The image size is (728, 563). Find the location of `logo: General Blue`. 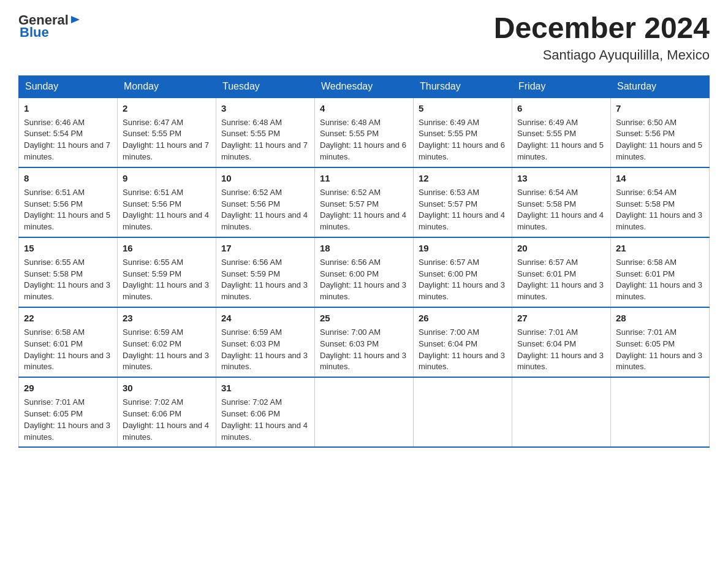

logo: General Blue is located at coordinates (50, 26).